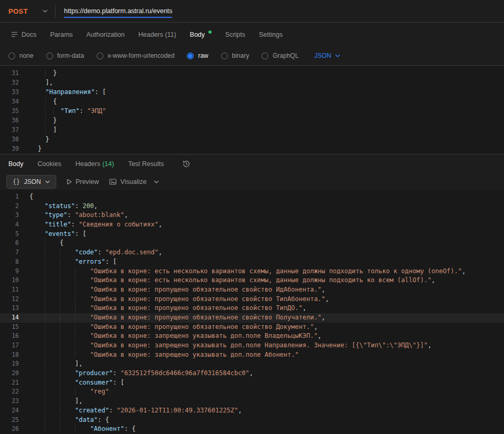  Describe the element at coordinates (9, 272) in the screenshot. I see `line-number: 9` at that location.